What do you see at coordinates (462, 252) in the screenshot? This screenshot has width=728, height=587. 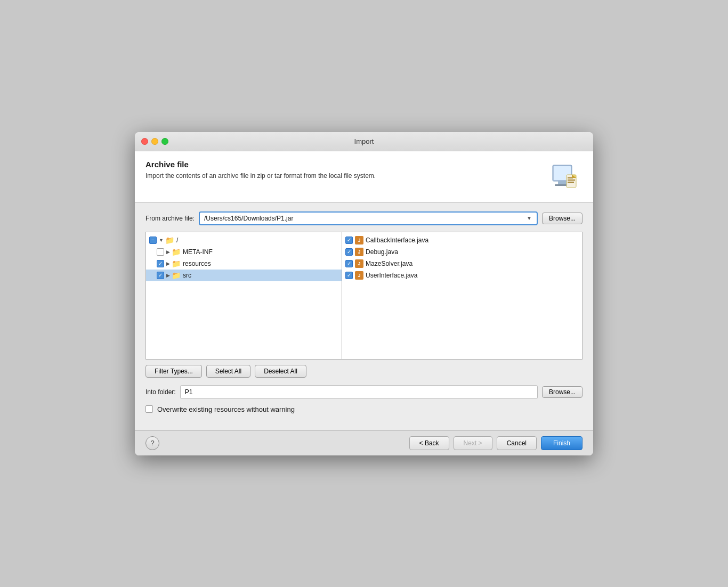 I see `file-item-debug: ✓ J Debug.java` at bounding box center [462, 252].